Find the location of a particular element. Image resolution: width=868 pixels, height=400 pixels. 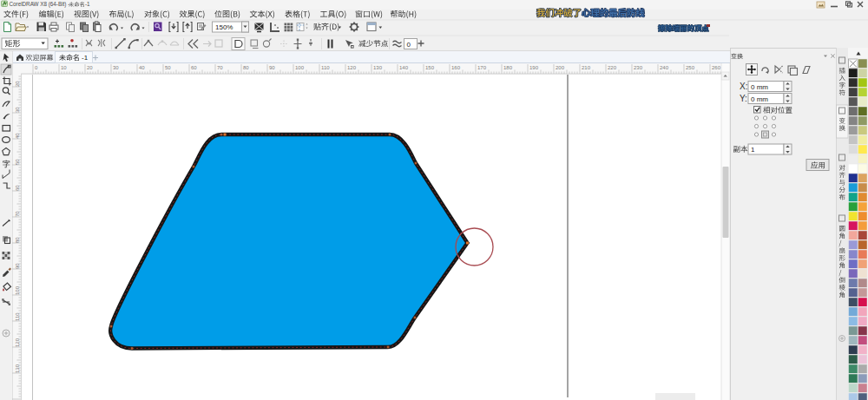

svg-text: 0 is located at coordinates (410, 45).